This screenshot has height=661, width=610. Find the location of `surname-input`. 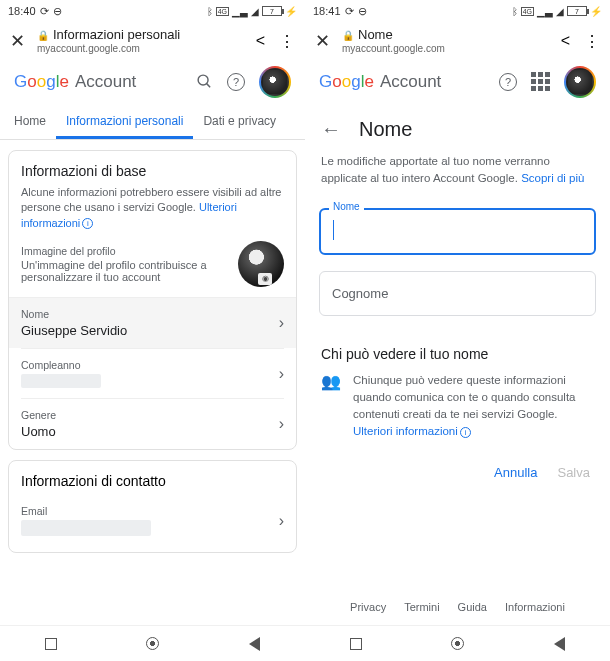

surname-input is located at coordinates (458, 294).